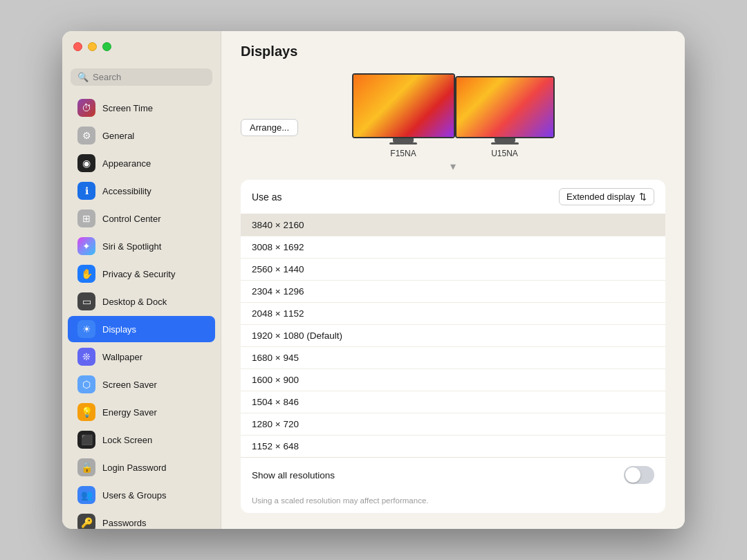 Image resolution: width=747 pixels, height=560 pixels. I want to click on close-button, so click(77, 47).